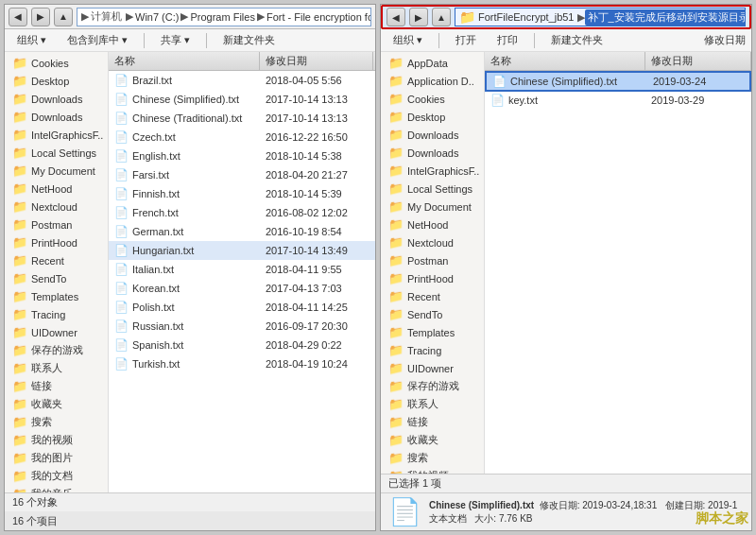  I want to click on sidebar-item-videos: 📁我的视频, so click(57, 440).